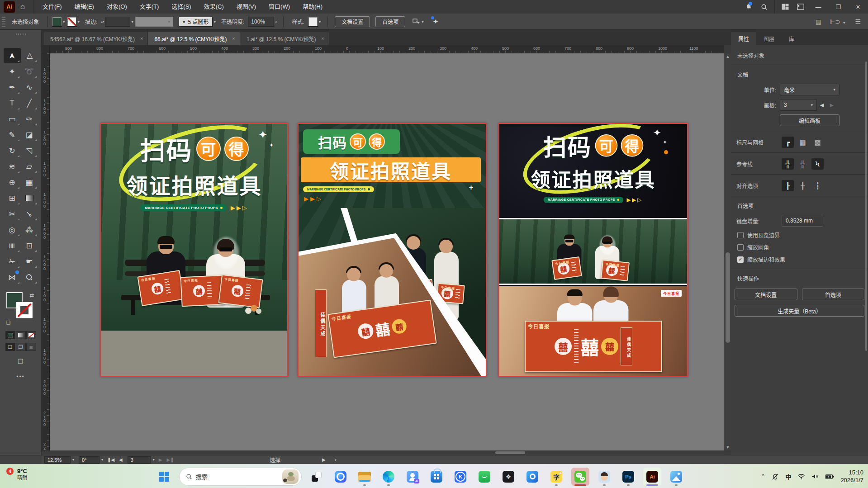  What do you see at coordinates (17, 474) in the screenshot?
I see `weather-widget: 4 9°C 晴朗` at bounding box center [17, 474].